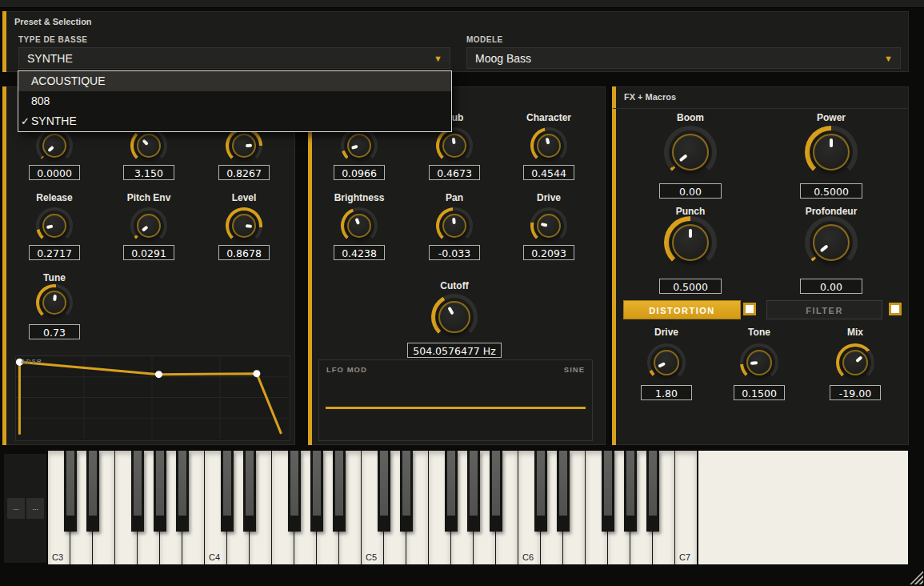 This screenshot has height=586, width=924. Describe the element at coordinates (759, 332) in the screenshot. I see `tone-knob-label: Tone` at that location.